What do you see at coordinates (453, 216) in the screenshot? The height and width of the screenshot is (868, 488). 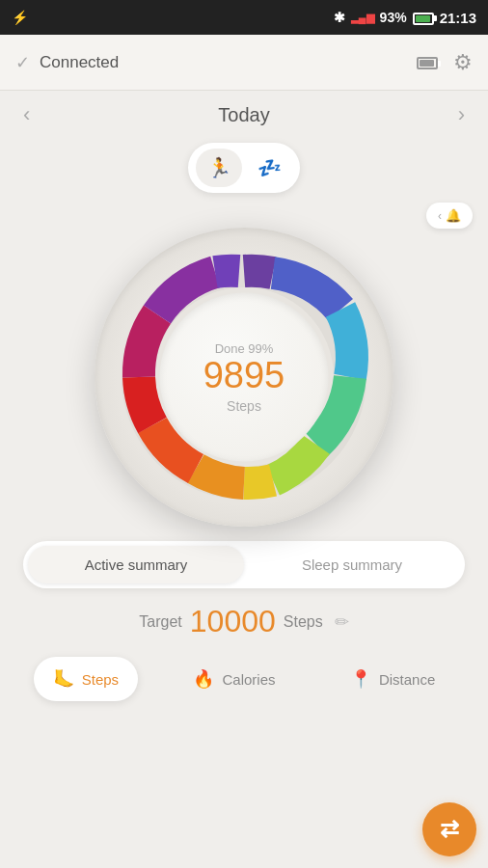 I see `bell-icon: 🔔` at bounding box center [453, 216].